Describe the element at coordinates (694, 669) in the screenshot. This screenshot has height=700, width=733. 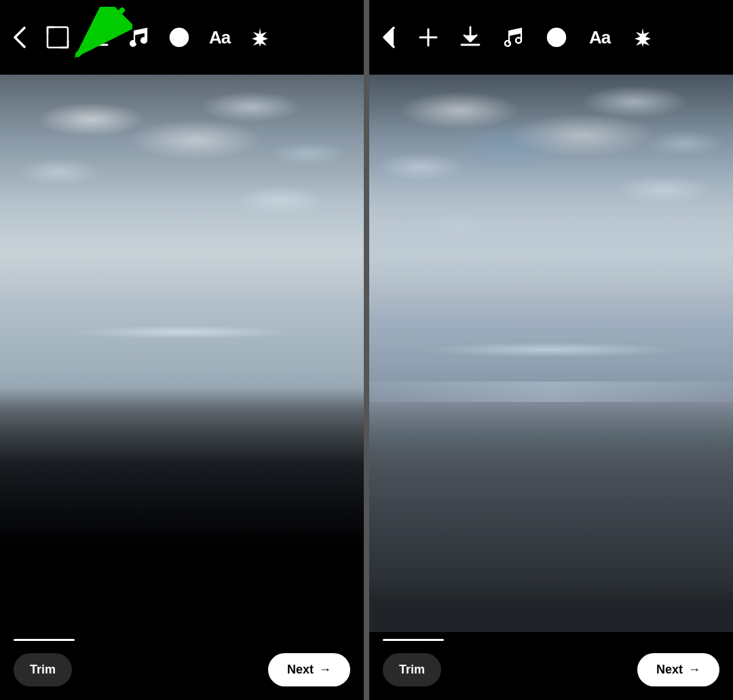
I see `right-next-arrow: →` at that location.